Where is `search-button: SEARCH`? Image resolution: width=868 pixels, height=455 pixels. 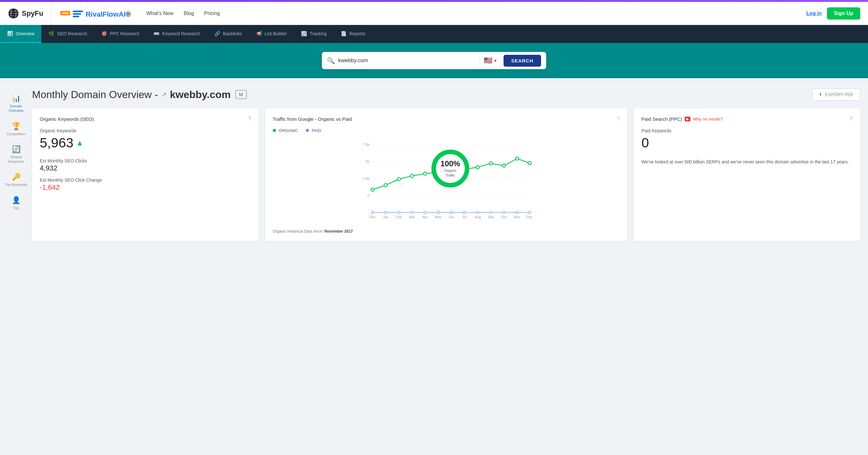 search-button: SEARCH is located at coordinates (522, 61).